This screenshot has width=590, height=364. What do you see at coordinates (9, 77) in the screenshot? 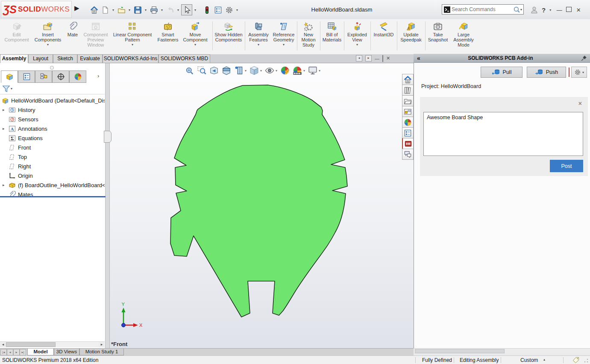
I see `tab-feature-manager` at bounding box center [9, 77].